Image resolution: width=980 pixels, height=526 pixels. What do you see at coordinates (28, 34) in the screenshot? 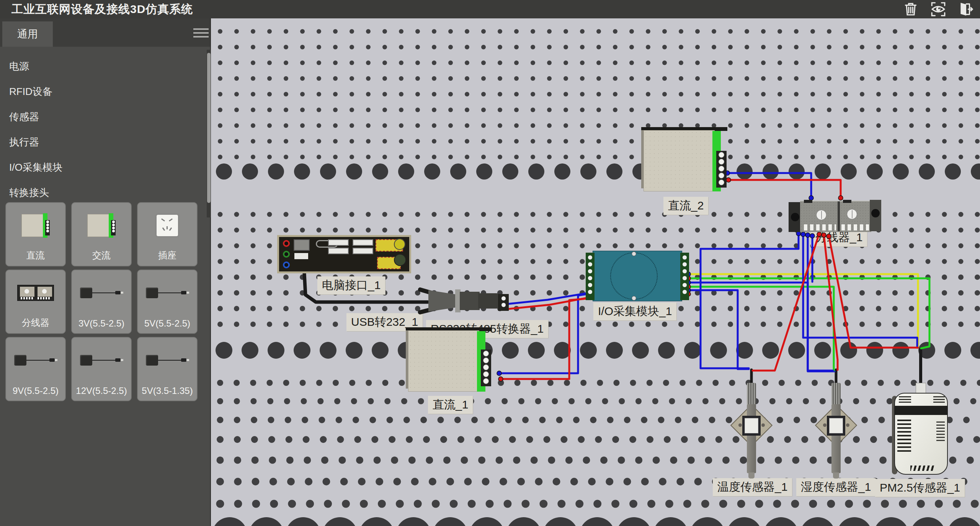
I see `tab-general: 通用` at bounding box center [28, 34].